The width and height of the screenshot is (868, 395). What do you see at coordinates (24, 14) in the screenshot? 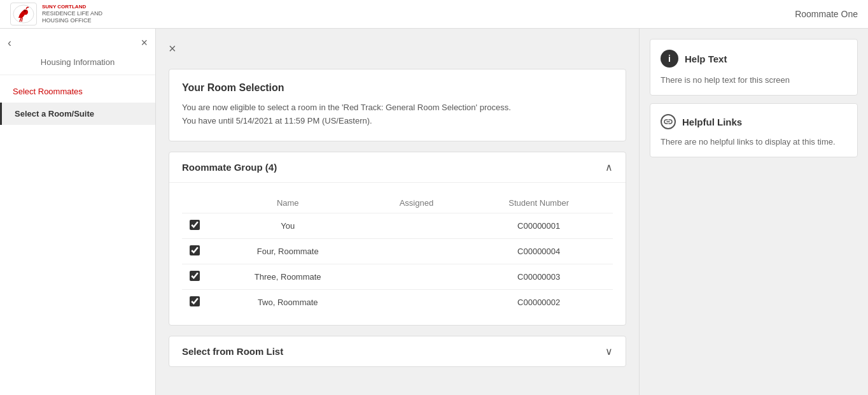
I see `horse-logo-icon` at bounding box center [24, 14].